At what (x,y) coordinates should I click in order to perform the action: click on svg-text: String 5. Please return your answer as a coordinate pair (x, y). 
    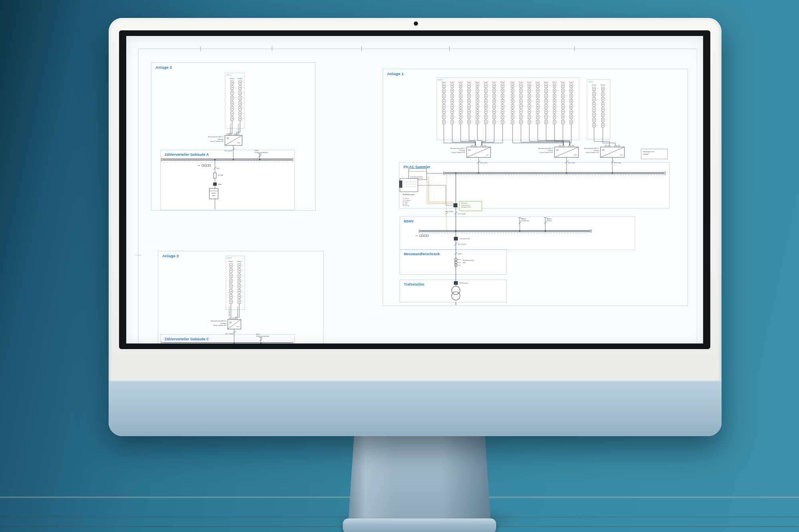
    Looking at the image, I should click on (477, 82).